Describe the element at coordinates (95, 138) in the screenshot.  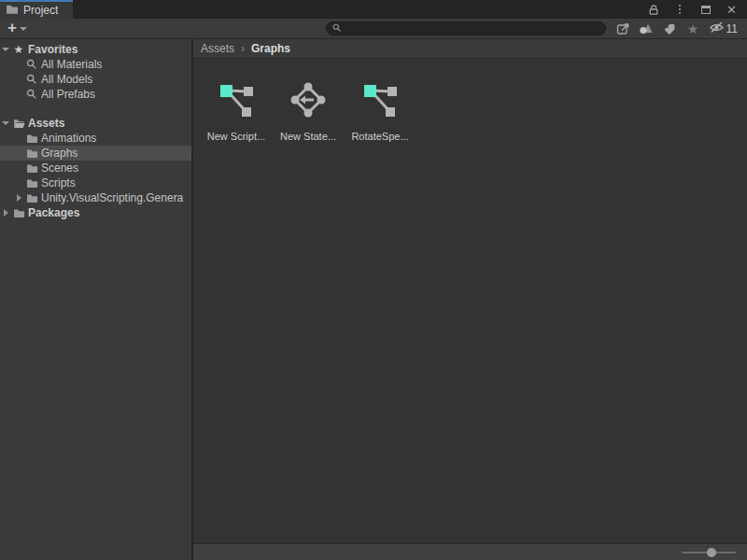
I see `sidebar-item-animations: Animations` at that location.